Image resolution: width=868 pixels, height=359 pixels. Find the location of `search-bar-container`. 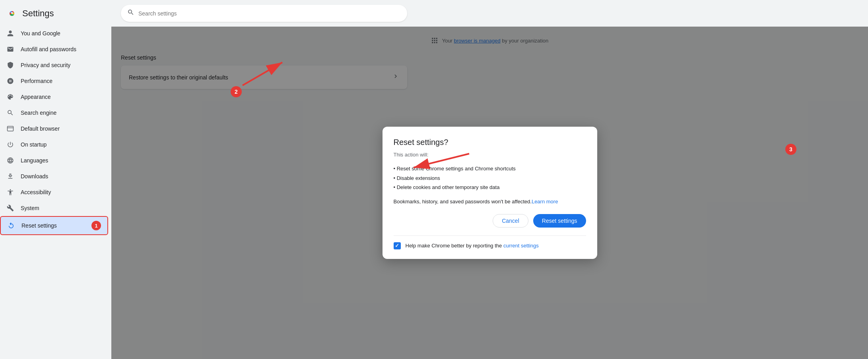

search-bar-container is located at coordinates (490, 14).